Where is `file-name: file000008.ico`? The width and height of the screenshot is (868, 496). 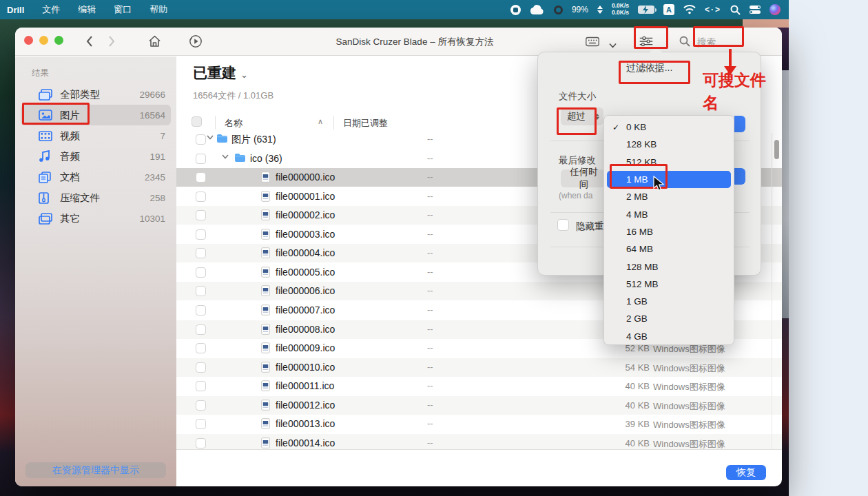
file-name: file000008.ico is located at coordinates (305, 329).